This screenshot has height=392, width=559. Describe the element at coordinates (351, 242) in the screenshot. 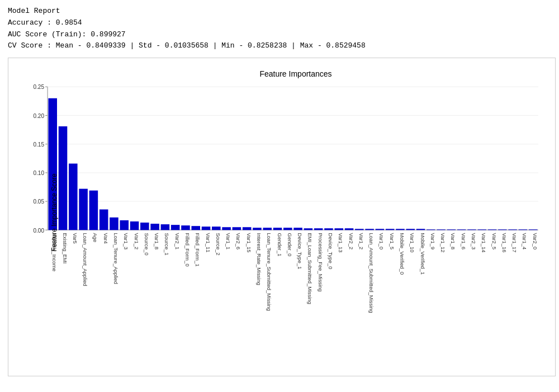

I see `svg-text: Var2_2` at that location.